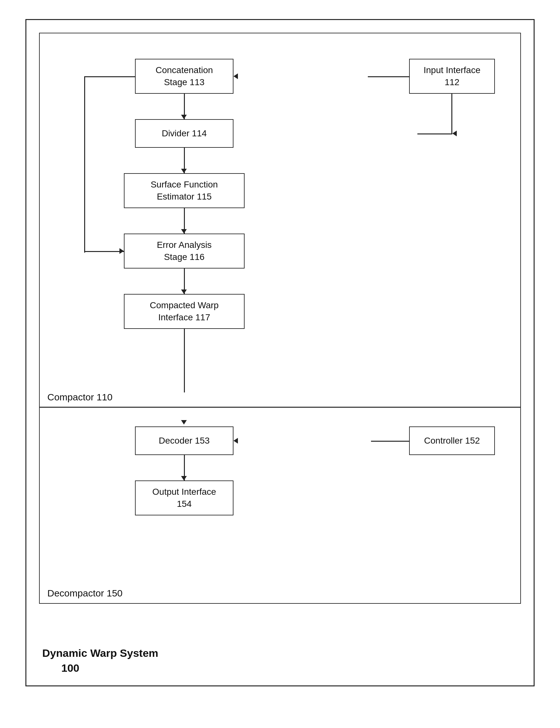 This screenshot has height=728, width=560. What do you see at coordinates (452, 441) in the screenshot?
I see `controller-block: Controller 152` at bounding box center [452, 441].